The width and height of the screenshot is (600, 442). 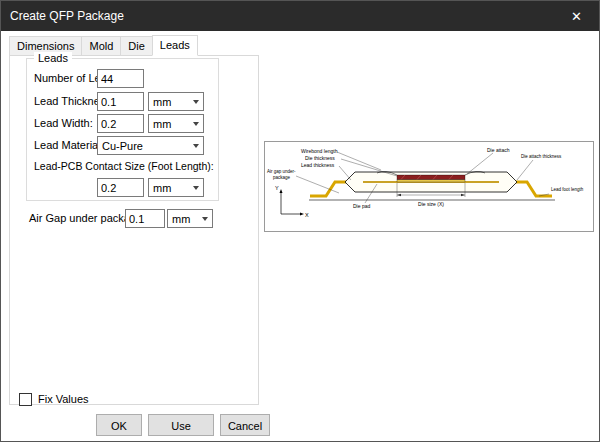 I want to click on fix-values-checkbox, so click(x=26, y=400).